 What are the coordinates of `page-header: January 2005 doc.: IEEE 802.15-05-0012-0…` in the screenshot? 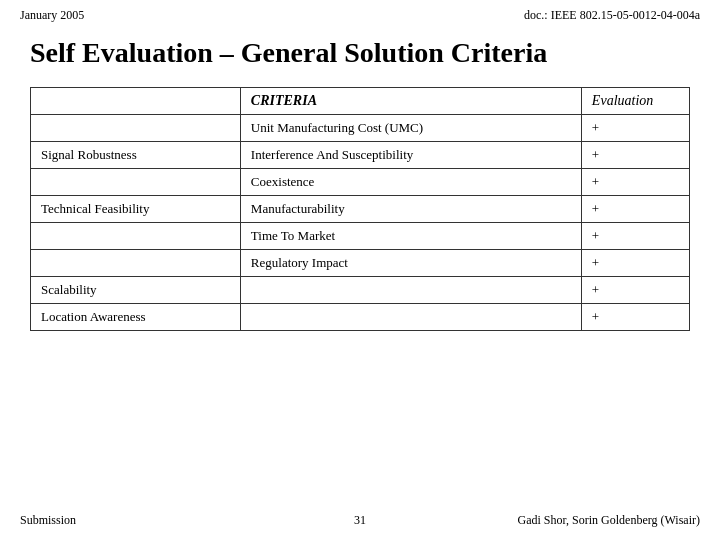 It's located at (360, 14).